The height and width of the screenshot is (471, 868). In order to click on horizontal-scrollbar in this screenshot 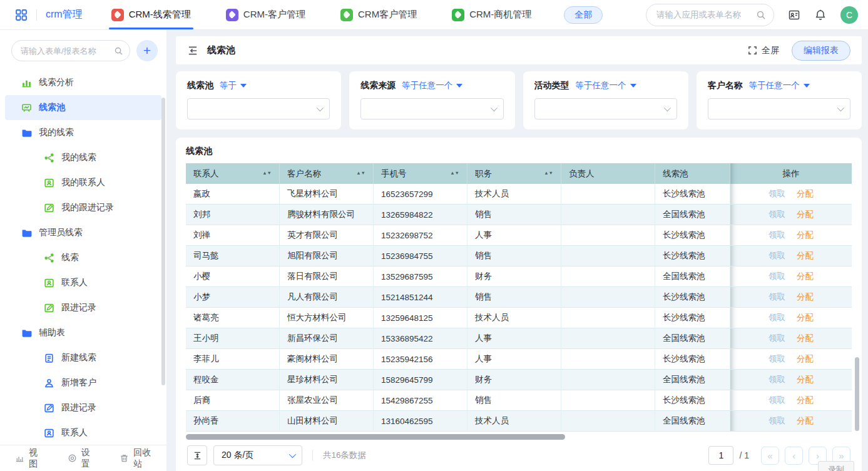, I will do `click(519, 437)`.